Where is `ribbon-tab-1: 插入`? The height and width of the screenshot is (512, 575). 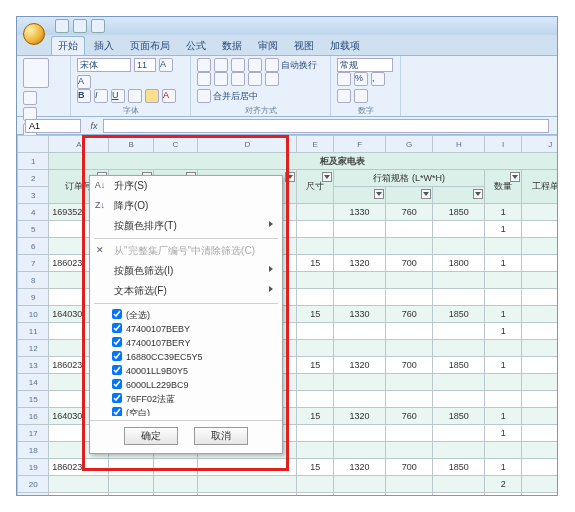 ribbon-tab-1: 插入 is located at coordinates (104, 46).